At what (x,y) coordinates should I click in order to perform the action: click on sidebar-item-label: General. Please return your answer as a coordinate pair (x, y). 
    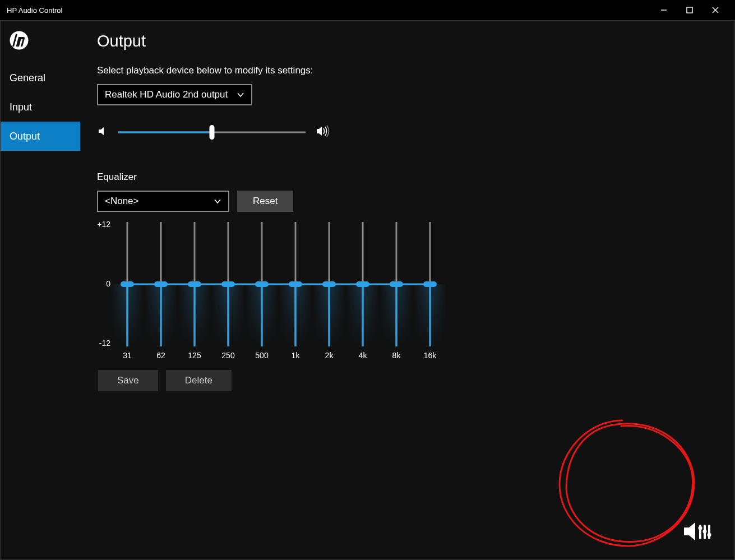
    Looking at the image, I should click on (27, 78).